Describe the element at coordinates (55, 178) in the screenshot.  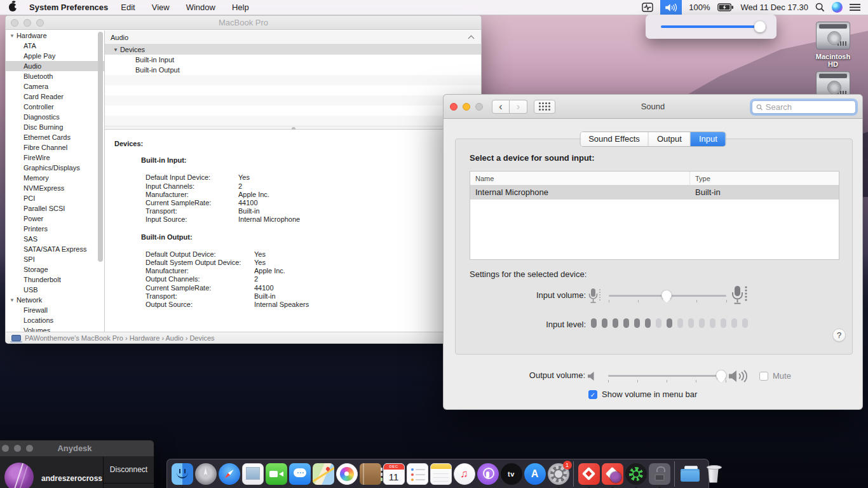
I see `sidebar-item-memory: Memory` at that location.